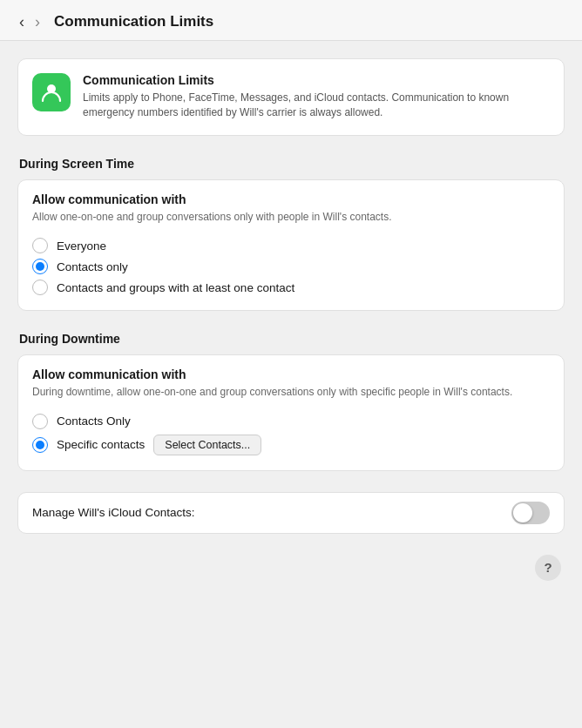 This screenshot has height=728, width=582. Describe the element at coordinates (51, 92) in the screenshot. I see `app-icon` at that location.